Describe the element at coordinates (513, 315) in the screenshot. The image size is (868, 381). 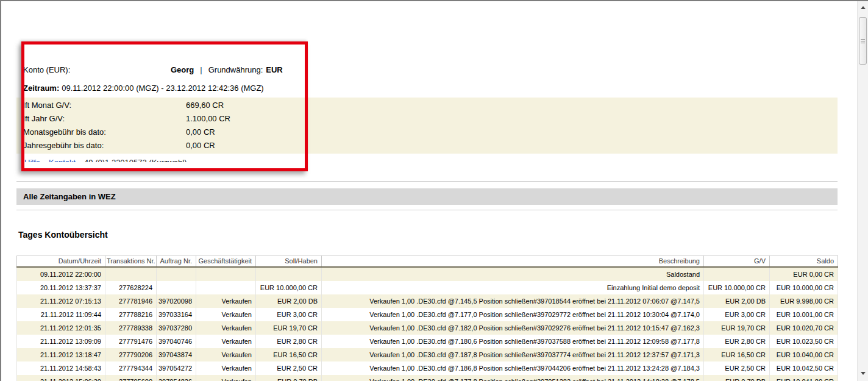
I see `cell-beschreibung: Verkaufen 1,00 .DE30.cfd @7.177,0 Positi…` at that location.